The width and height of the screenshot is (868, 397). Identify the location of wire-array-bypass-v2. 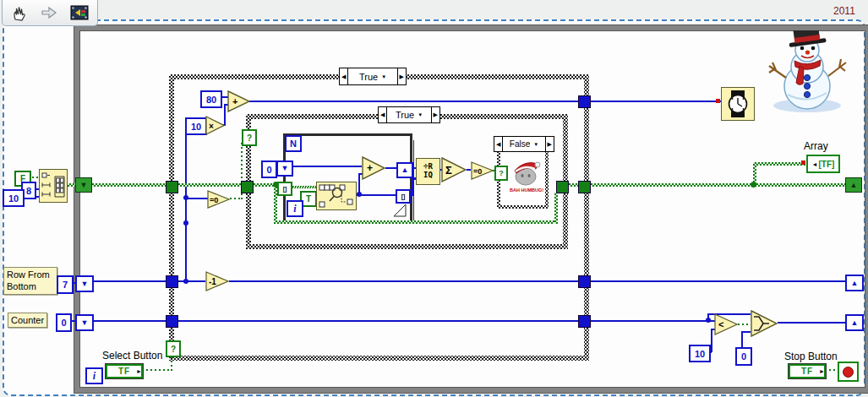
(556, 208).